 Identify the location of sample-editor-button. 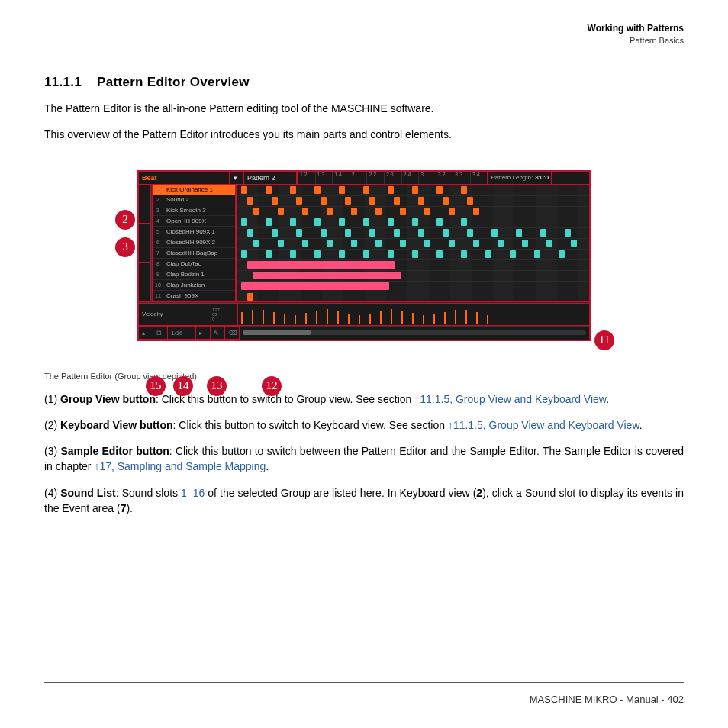
(145, 282).